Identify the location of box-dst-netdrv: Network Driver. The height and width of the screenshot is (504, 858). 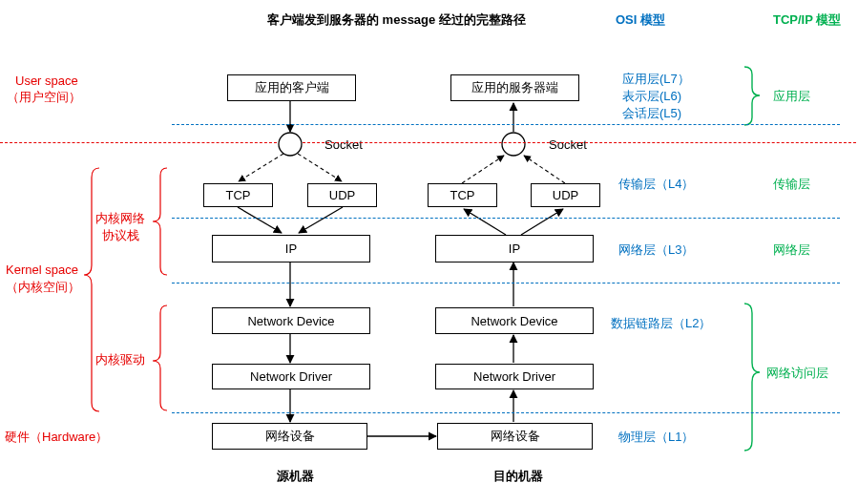
(514, 376).